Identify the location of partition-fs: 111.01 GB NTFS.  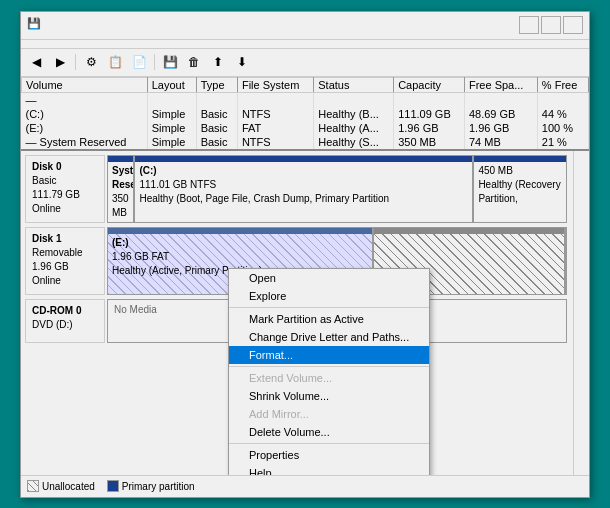
(304, 185).